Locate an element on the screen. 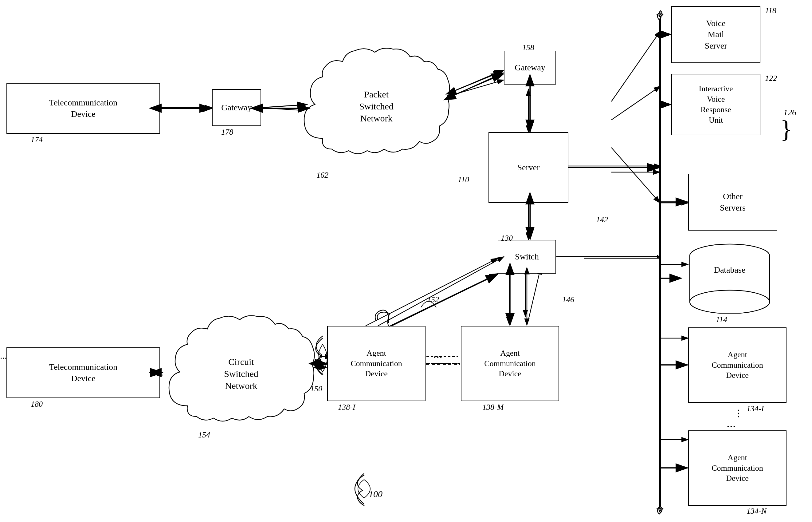 The image size is (812, 522). gateway-178-label: Gateway is located at coordinates (236, 108).